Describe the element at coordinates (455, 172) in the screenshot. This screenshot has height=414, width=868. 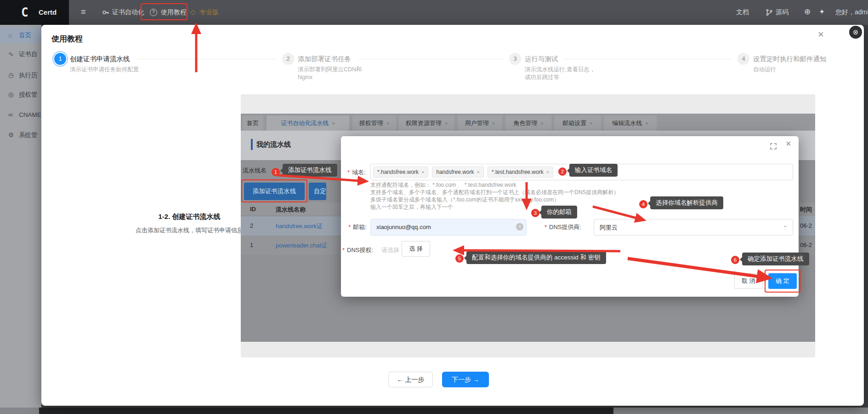
I see `tag-label: handsfree.work` at that location.